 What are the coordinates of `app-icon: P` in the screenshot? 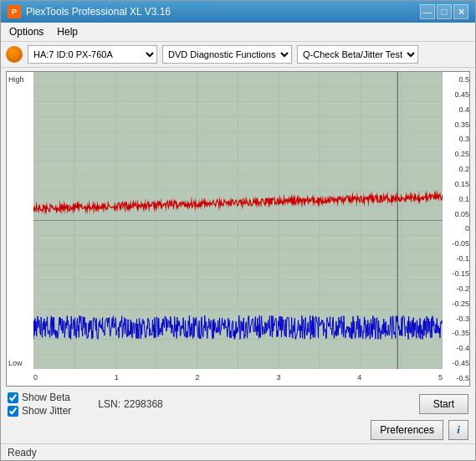 It's located at (14, 12).